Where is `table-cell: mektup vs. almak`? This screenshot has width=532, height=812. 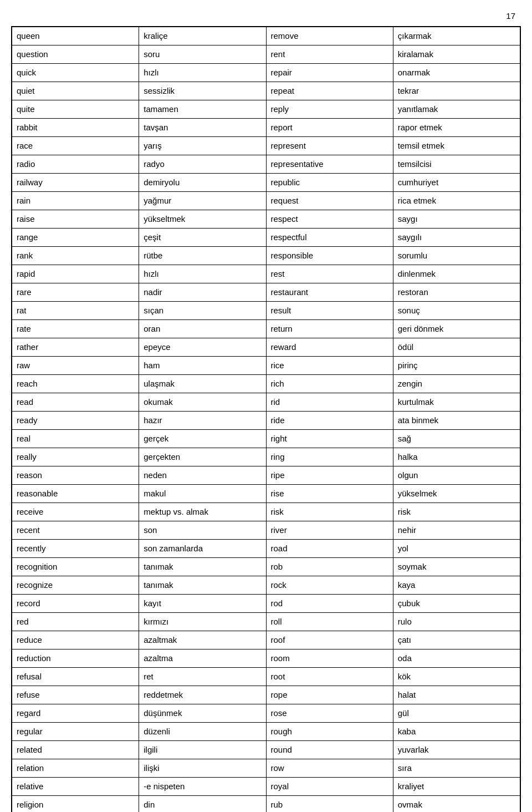
table-cell: mektup vs. almak is located at coordinates (203, 512).